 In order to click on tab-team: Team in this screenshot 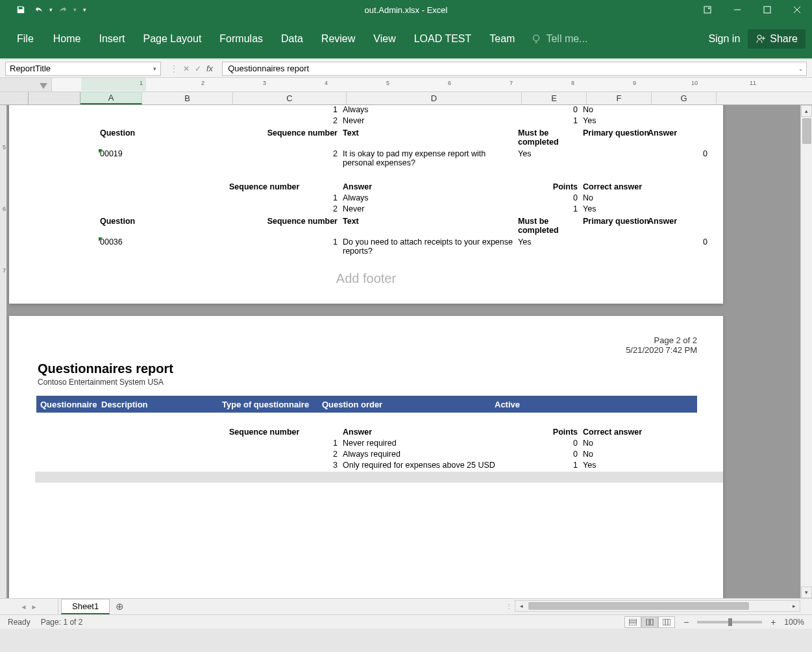, I will do `click(502, 39)`.